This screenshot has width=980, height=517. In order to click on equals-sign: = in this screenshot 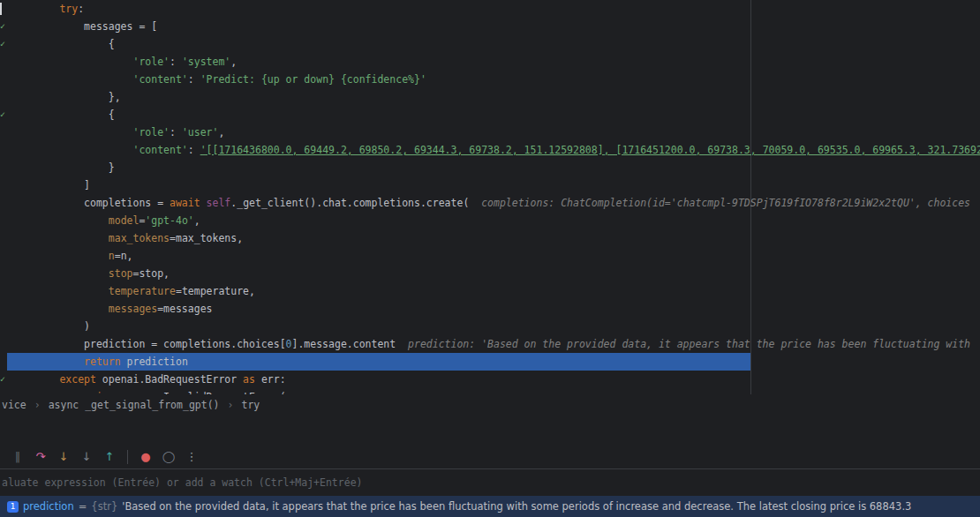, I will do `click(83, 506)`.